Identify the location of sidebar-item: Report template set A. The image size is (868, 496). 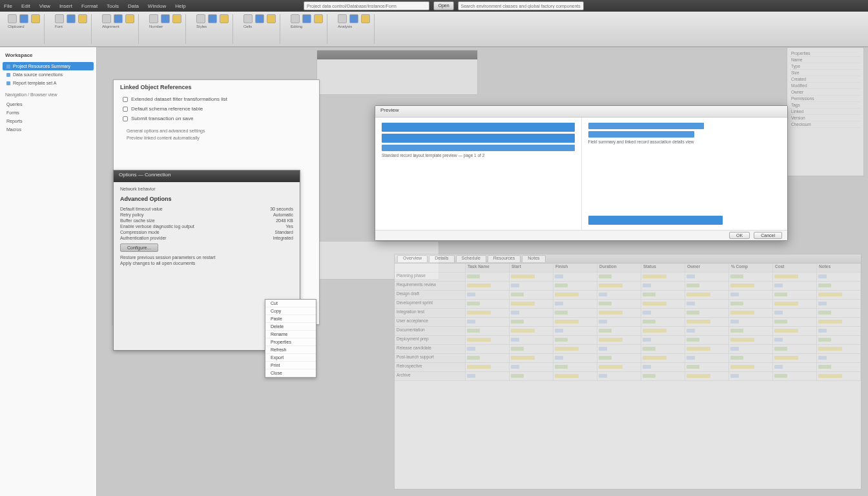
(48, 83).